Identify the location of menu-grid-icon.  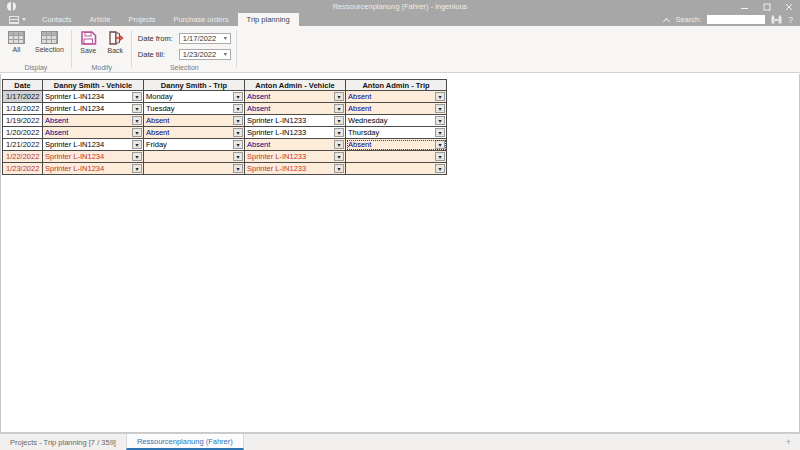
(14, 20).